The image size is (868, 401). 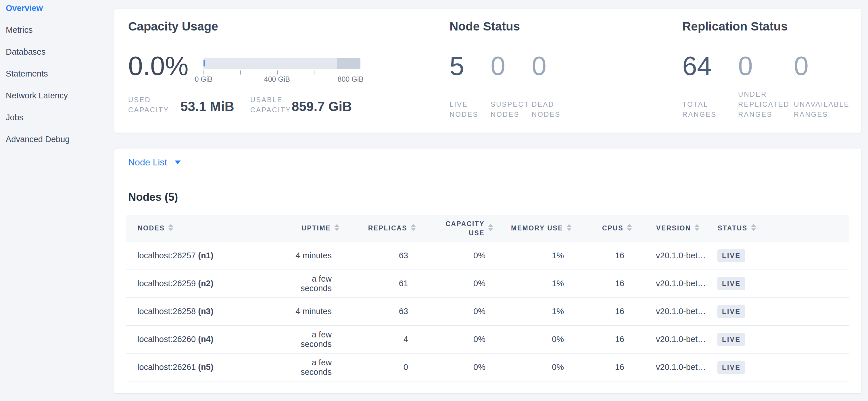 What do you see at coordinates (379, 367) in the screenshot?
I see `replicas-cell: 0` at bounding box center [379, 367].